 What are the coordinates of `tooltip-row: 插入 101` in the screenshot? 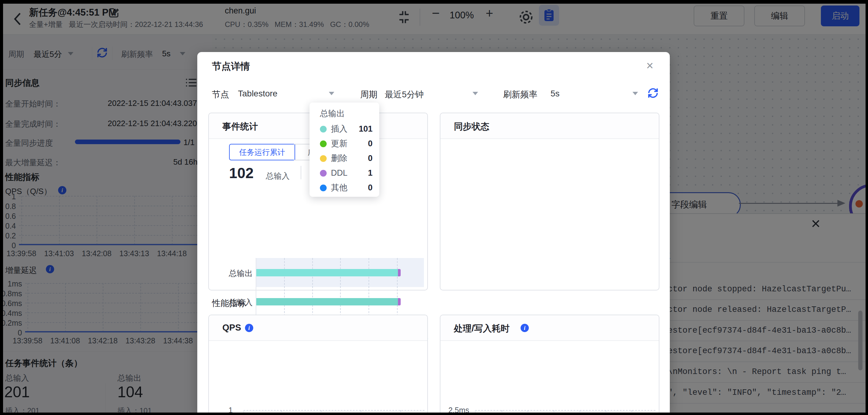 It's located at (346, 129).